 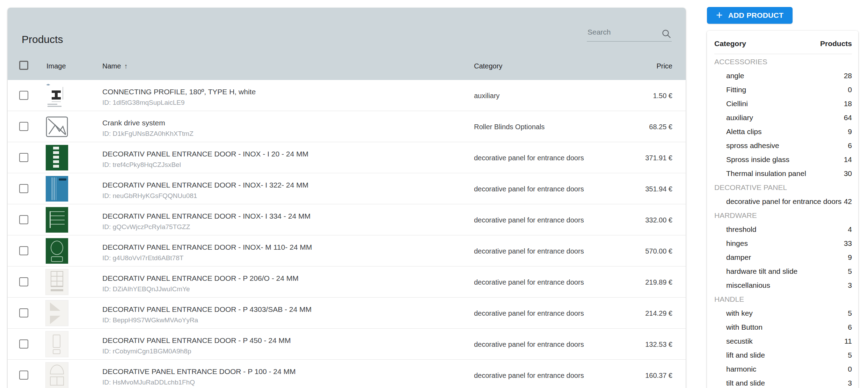 What do you see at coordinates (57, 127) in the screenshot?
I see `no-image-icon` at bounding box center [57, 127].